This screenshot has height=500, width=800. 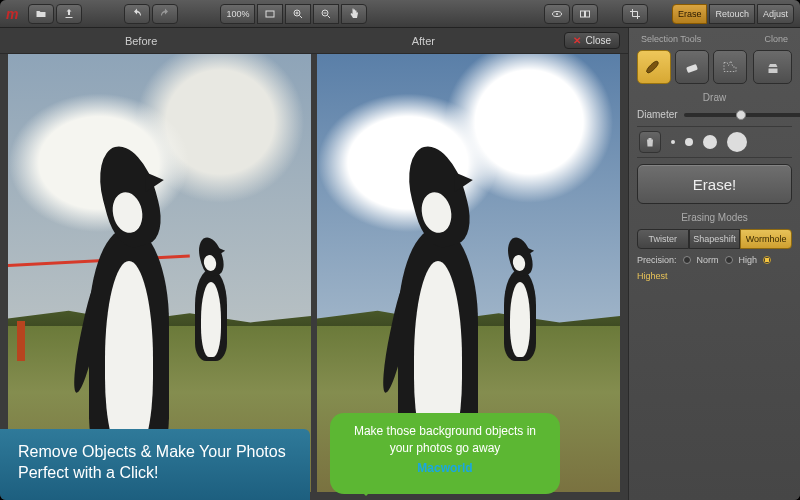 What do you see at coordinates (165, 14) in the screenshot?
I see `redo-button` at bounding box center [165, 14].